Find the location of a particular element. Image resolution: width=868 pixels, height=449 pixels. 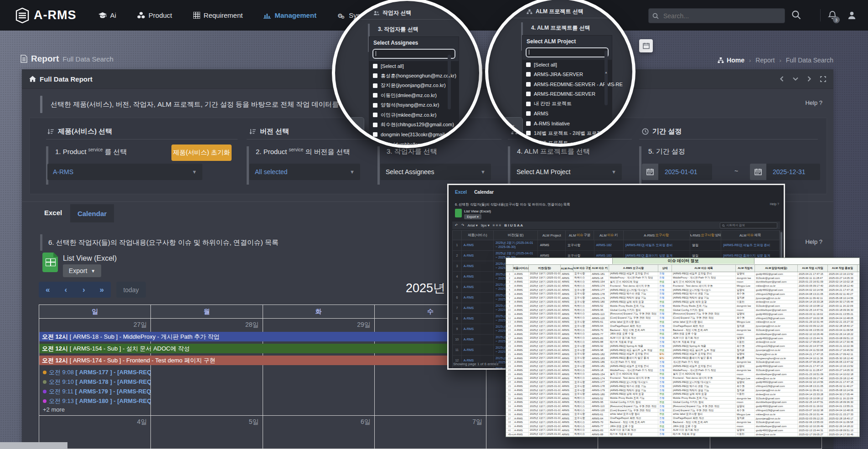

table-row: 41A-RMS2025년 1분기 (2025-01-01 ~ 2025-03-3… is located at coordinates (683, 435).